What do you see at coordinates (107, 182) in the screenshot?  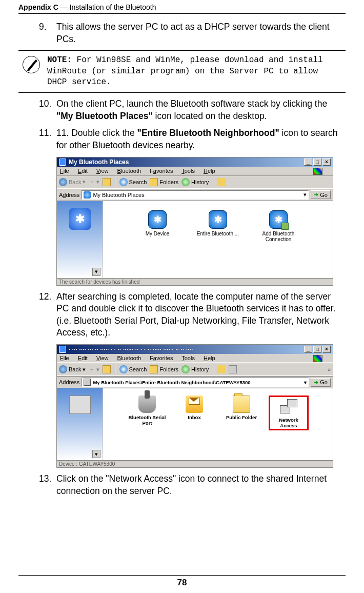 I see `up-button` at bounding box center [107, 182].